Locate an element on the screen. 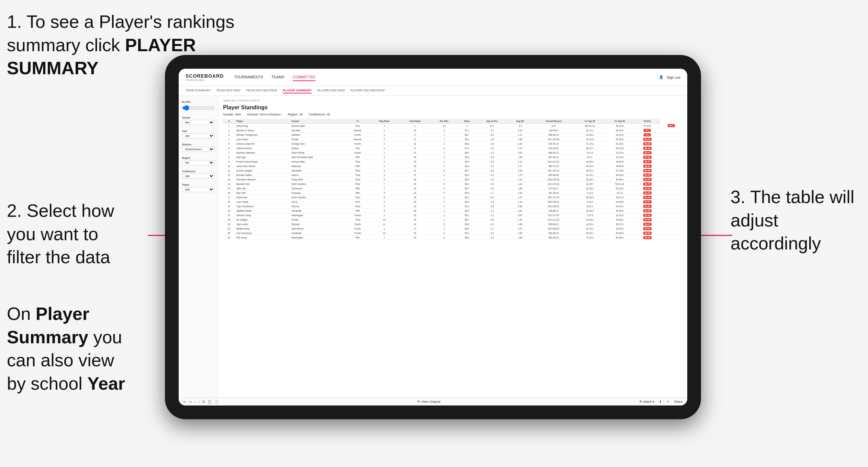  table-row: 15Jake HallTennesseeFifth718069.7-1.51.6… is located at coordinates (453, 188).